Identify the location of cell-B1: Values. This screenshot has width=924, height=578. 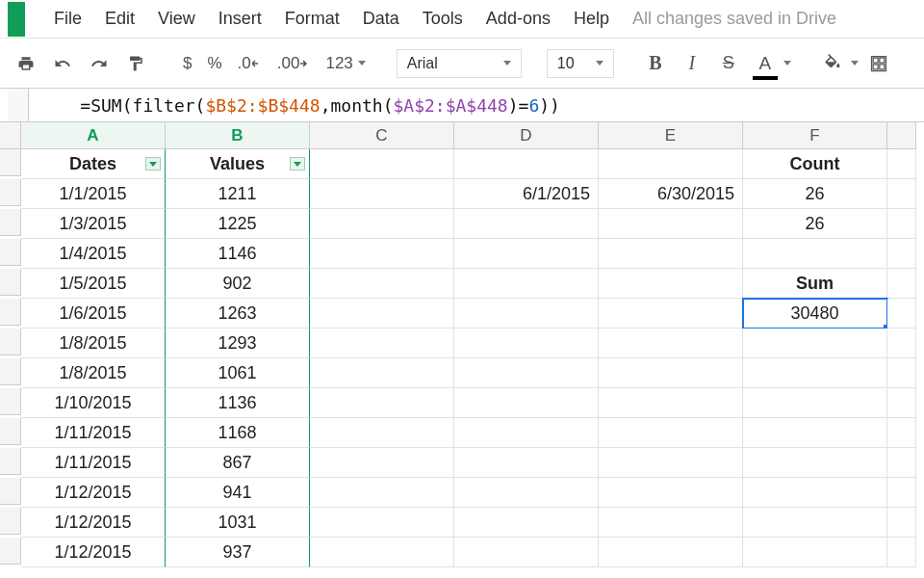
(238, 164).